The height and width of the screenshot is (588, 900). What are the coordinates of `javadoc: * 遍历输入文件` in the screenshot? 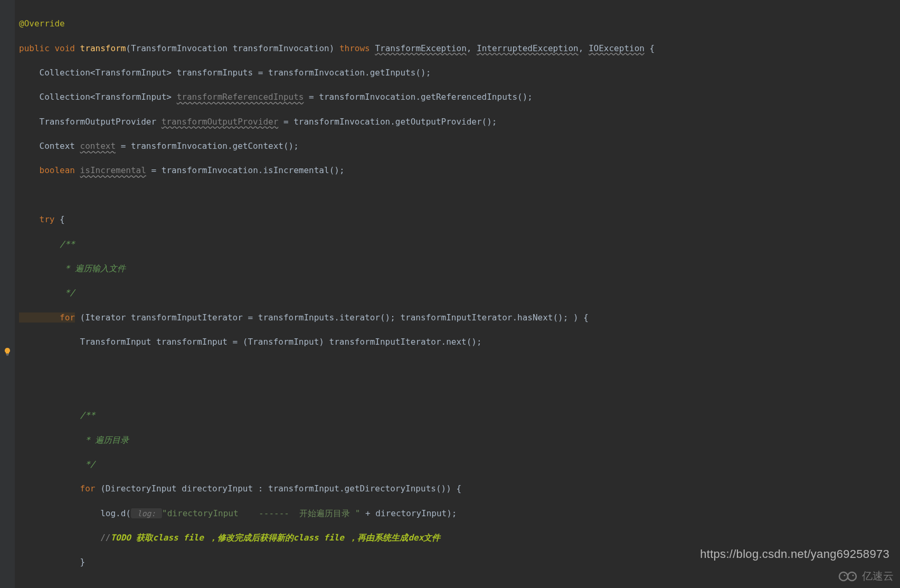 It's located at (72, 268).